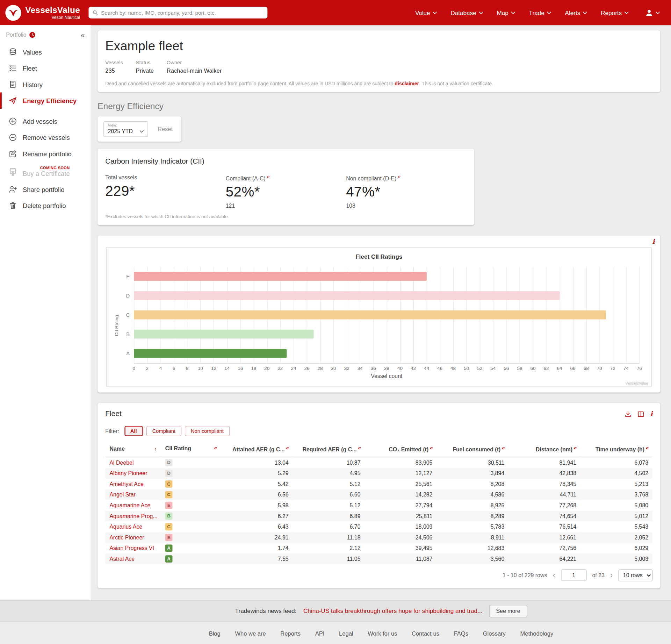 The height and width of the screenshot is (644, 671). Describe the element at coordinates (112, 431) in the screenshot. I see `filter-label: Filter:` at that location.